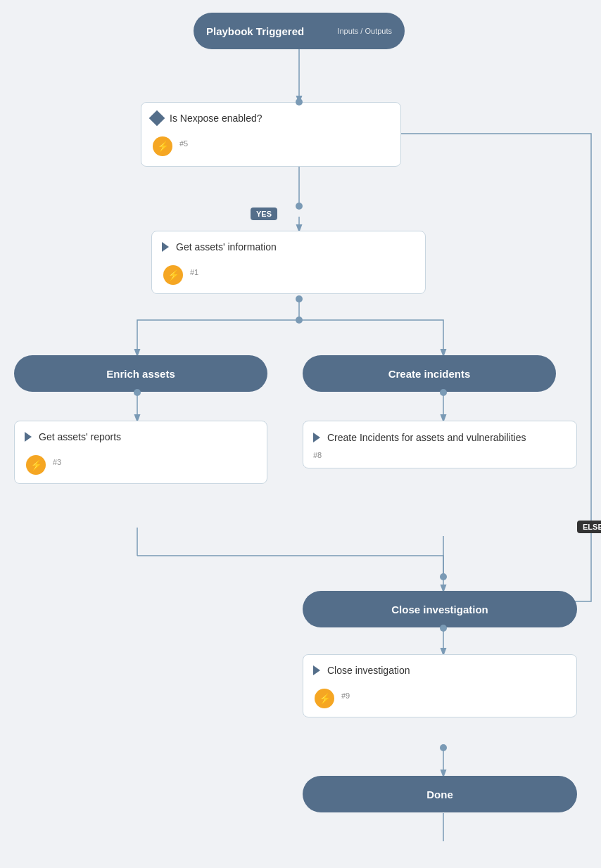  What do you see at coordinates (346, 696) in the screenshot?
I see `close-investigation-step-num: #9` at bounding box center [346, 696].